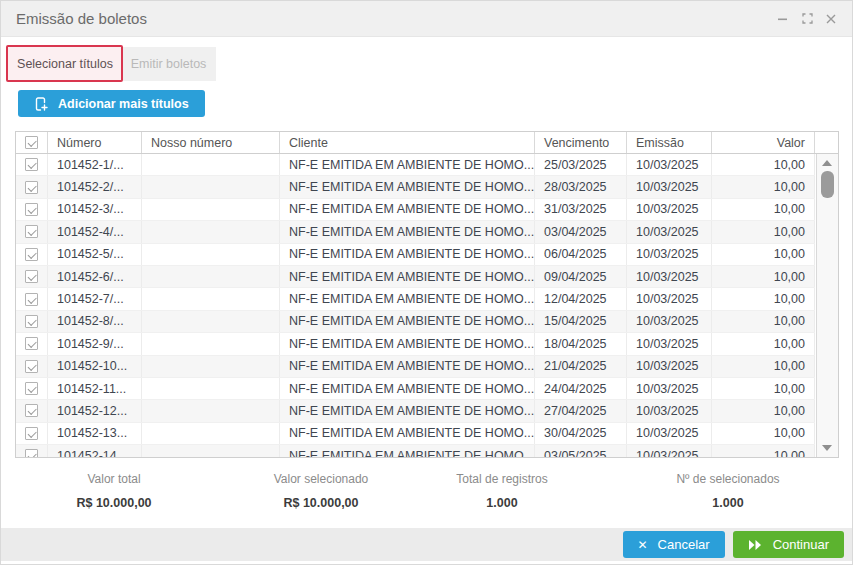  I want to click on table-row: 101452-6/... NF-E EMITIDA EM AMBIENTE DE…, so click(416, 277).